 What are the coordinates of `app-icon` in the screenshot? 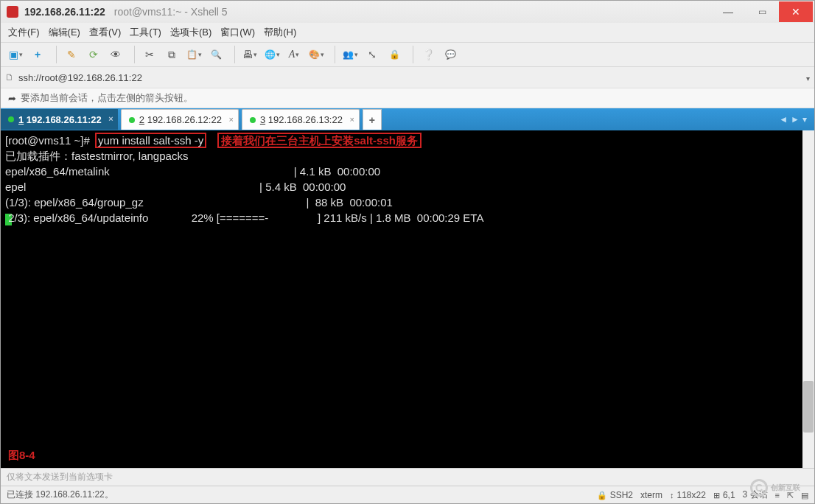 It's located at (13, 12).